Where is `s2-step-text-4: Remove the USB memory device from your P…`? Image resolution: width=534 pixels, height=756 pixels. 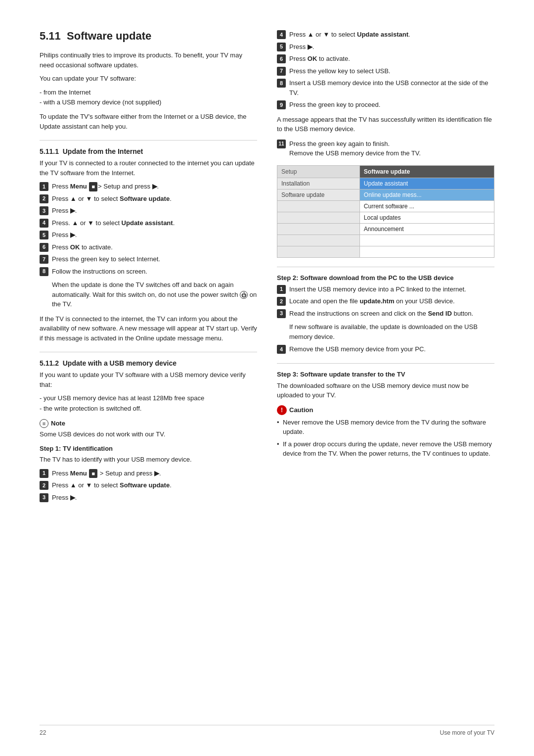 s2-step-text-4: Remove the USB memory device from your P… is located at coordinates (392, 349).